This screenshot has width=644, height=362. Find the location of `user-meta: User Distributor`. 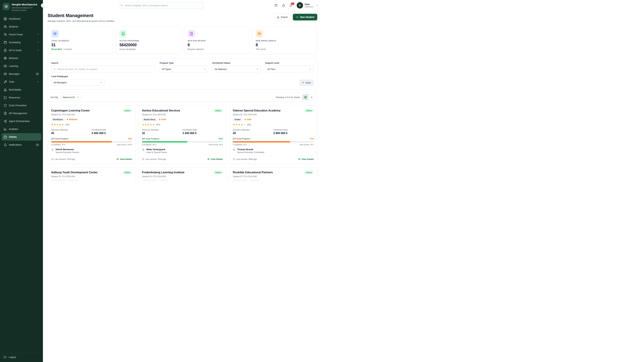

user-meta: User Distributor is located at coordinates (309, 5).